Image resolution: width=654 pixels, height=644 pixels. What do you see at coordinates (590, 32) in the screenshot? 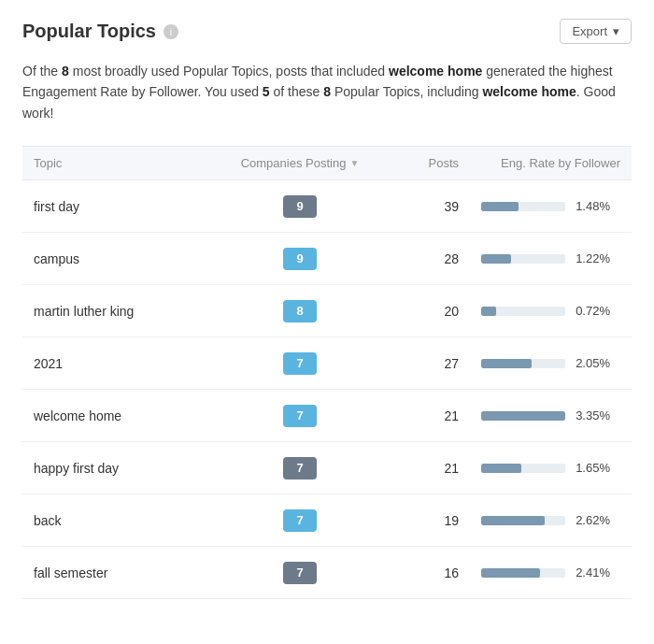
I see `export-label: Export` at bounding box center [590, 32].